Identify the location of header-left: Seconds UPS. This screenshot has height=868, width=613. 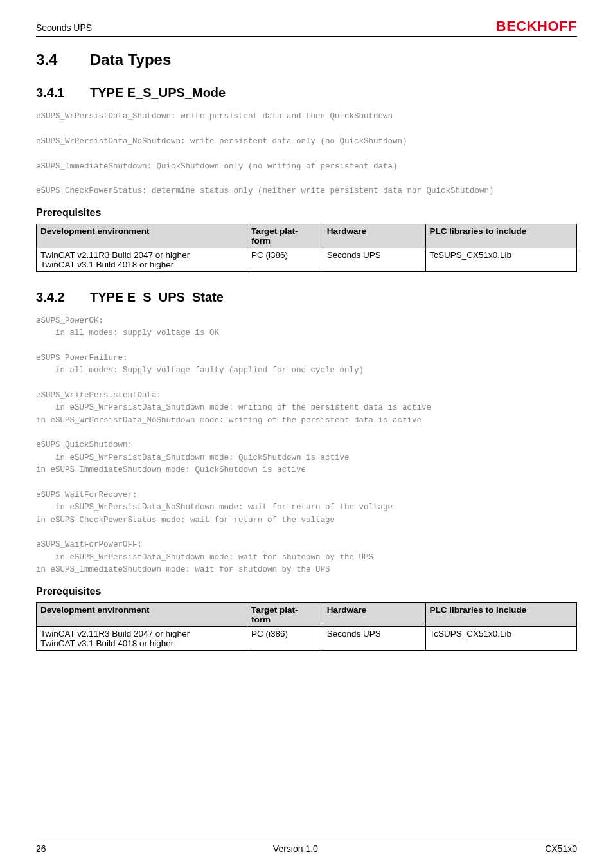
(64, 28).